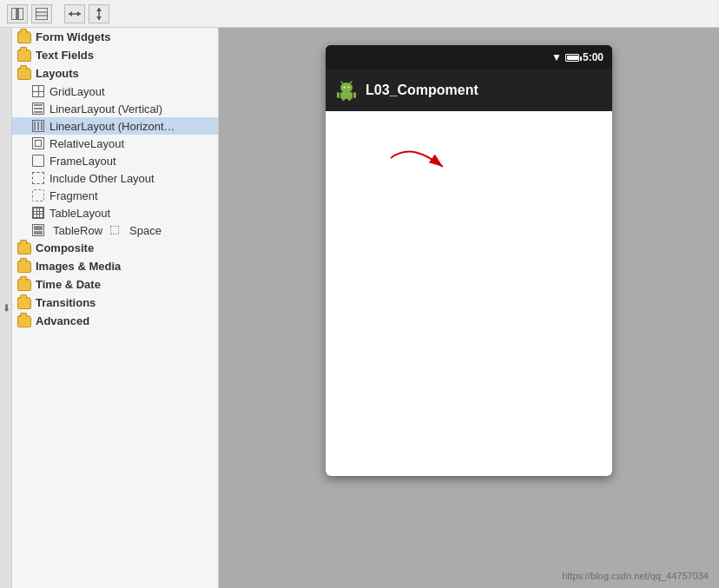  Describe the element at coordinates (115, 143) in the screenshot. I see `sidebar-item-relative-layout: RelativeLayout` at that location.